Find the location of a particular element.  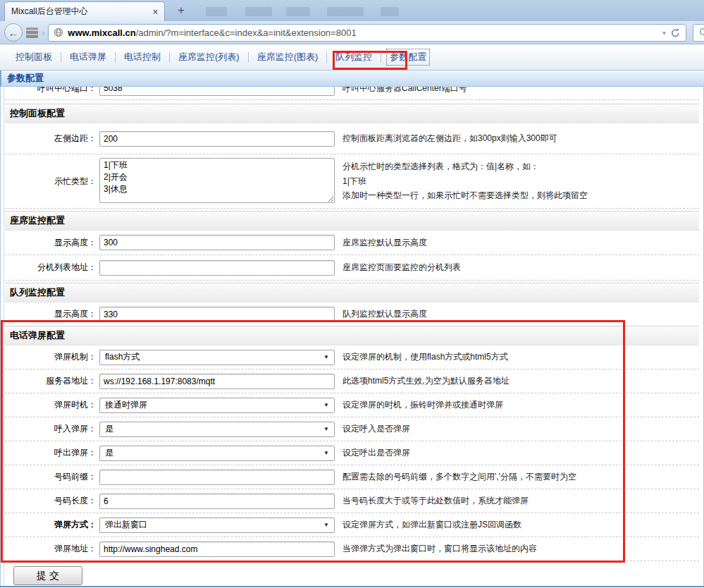

busy-types-textarea: 1|下班 2|开会 3|休息 is located at coordinates (217, 180).